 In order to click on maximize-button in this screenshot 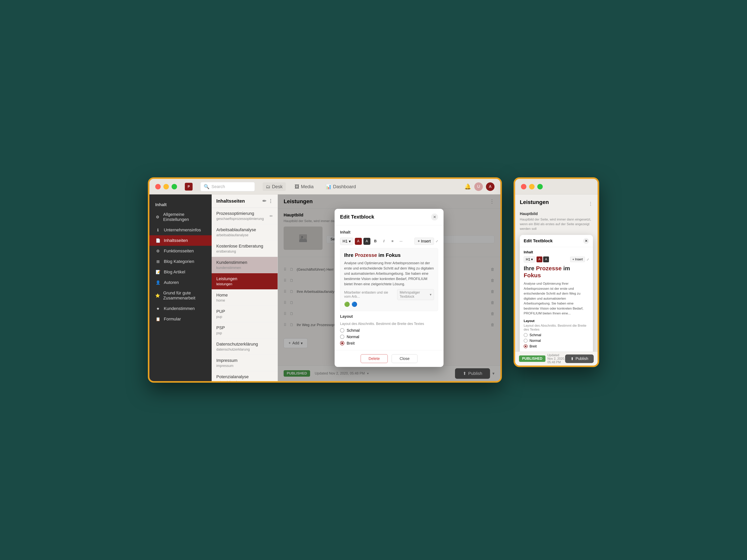, I will do `click(174, 187)`.